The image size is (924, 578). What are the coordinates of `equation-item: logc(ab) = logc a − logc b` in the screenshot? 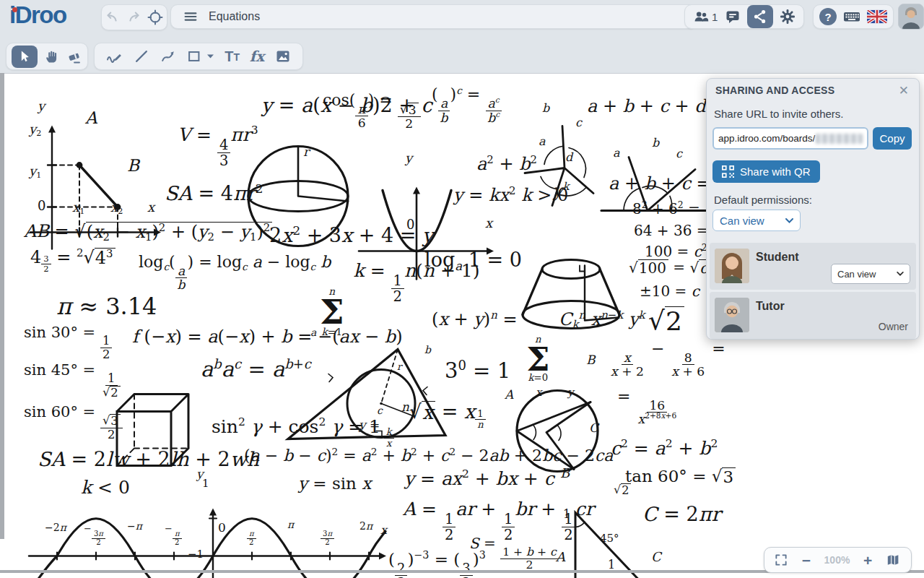 It's located at (235, 273).